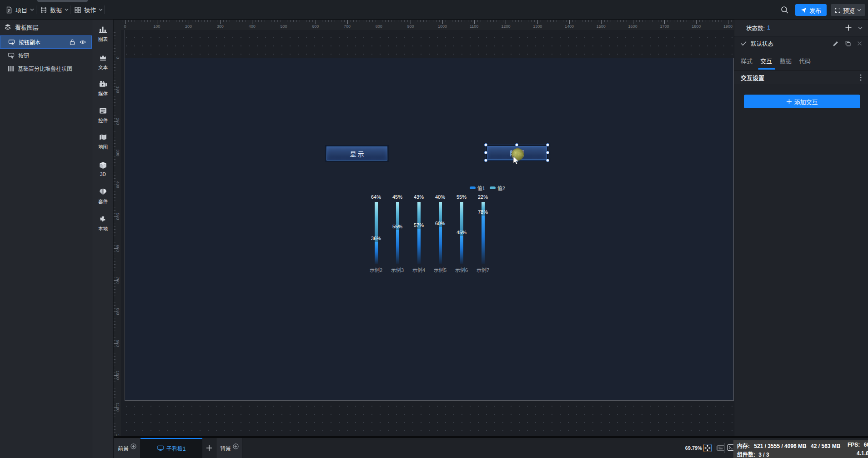 This screenshot has width=868, height=458. Describe the element at coordinates (801, 43) in the screenshot. I see `default-state-row: 默认状态` at that location.